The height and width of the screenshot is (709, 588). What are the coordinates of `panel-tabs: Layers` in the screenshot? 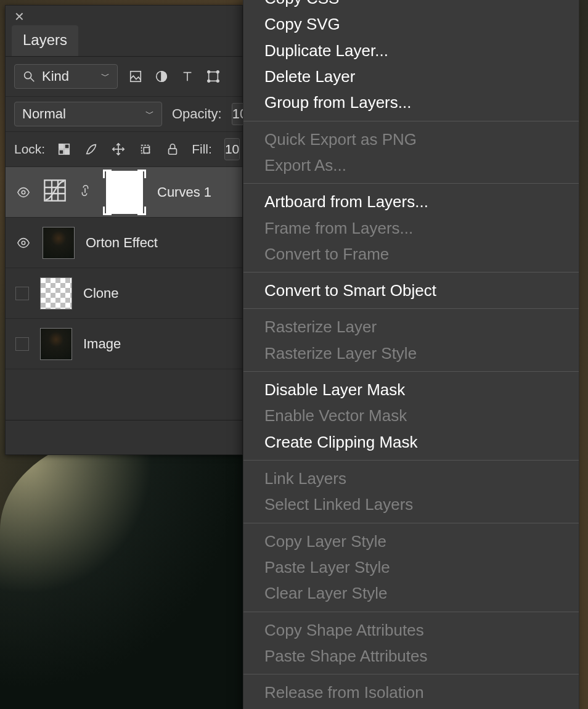 It's located at (124, 41).